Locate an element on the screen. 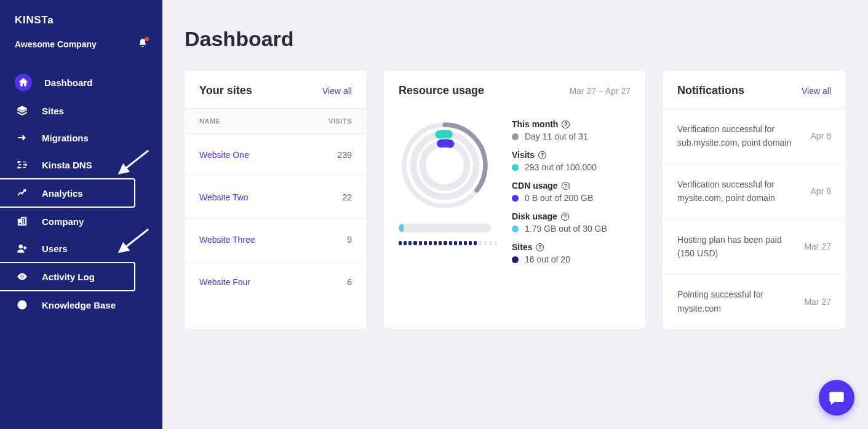  sidebar-item-company: Company is located at coordinates (81, 221).